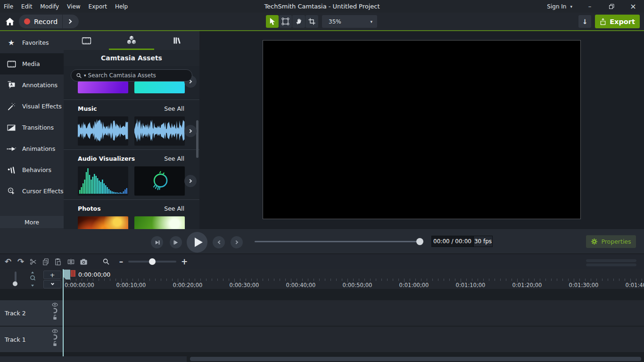 The width and height of the screenshot is (644, 362). What do you see at coordinates (312, 22) in the screenshot?
I see `crop-tool-button` at bounding box center [312, 22].